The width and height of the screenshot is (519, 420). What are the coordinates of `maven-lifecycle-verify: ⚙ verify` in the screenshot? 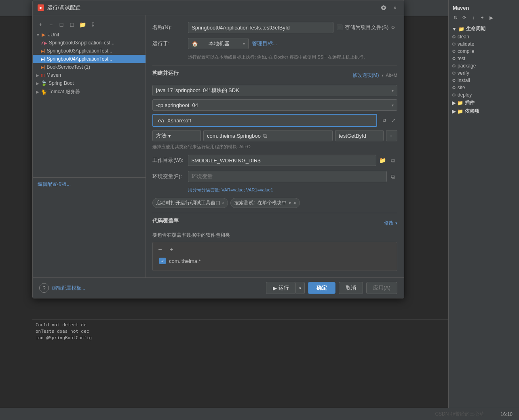 It's located at (484, 73).